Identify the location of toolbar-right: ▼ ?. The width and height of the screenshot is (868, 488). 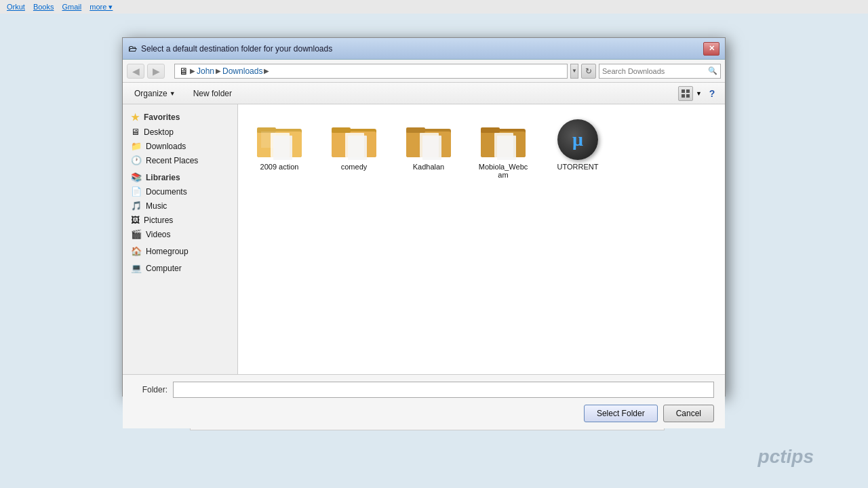
(698, 94).